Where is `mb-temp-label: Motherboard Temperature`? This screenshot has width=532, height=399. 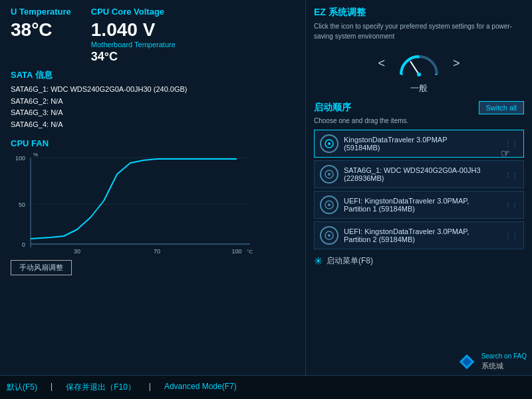
mb-temp-label: Motherboard Temperature is located at coordinates (133, 45).